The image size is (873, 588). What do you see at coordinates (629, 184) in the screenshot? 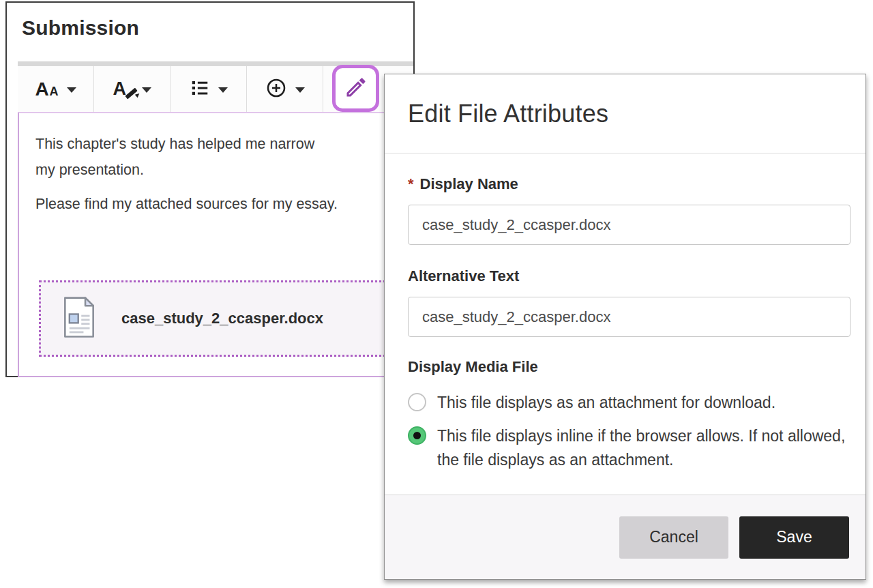
I see `display-name-label: *Display Name` at bounding box center [629, 184].